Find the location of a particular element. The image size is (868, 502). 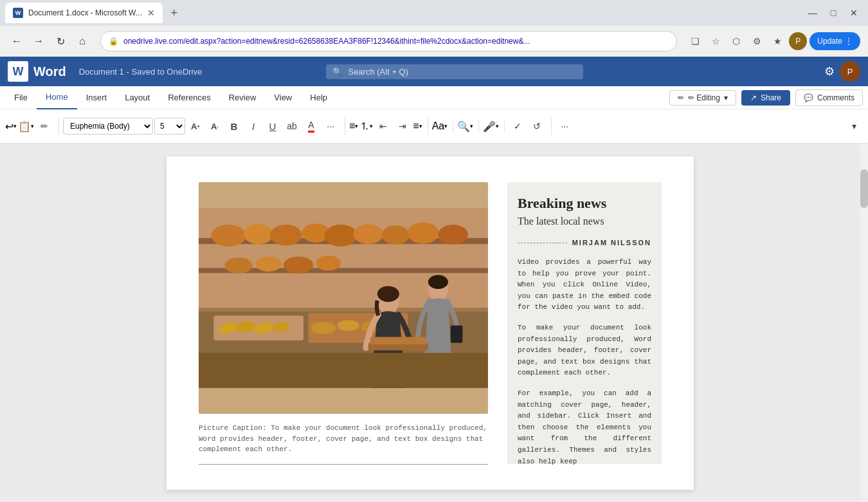

increase-indent-button: ⇥ is located at coordinates (402, 126).